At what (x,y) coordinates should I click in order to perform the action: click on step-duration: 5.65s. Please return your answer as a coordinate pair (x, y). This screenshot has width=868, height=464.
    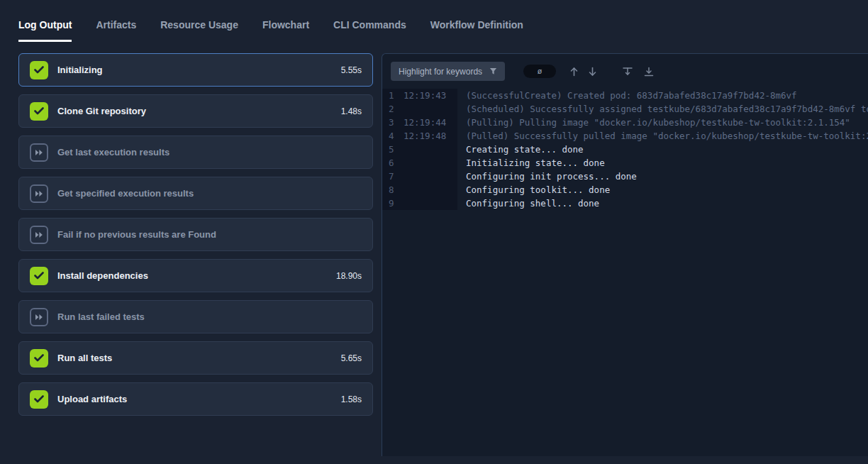
    Looking at the image, I should click on (352, 358).